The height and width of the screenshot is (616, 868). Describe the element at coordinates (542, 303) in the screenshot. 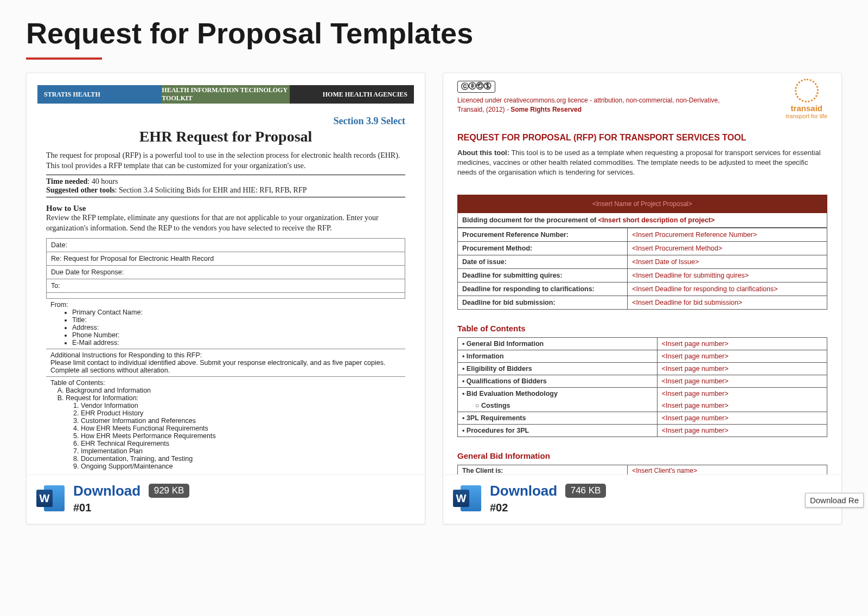

I see `t2-info-label: Deadline for bid submission:` at that location.